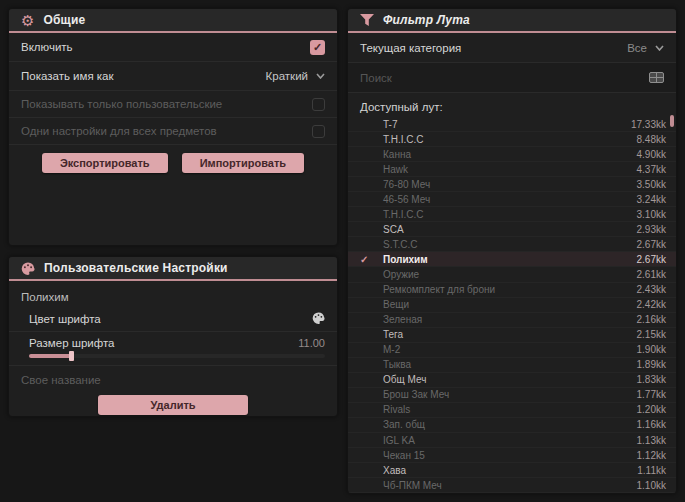  What do you see at coordinates (287, 76) in the screenshot?
I see `display-name-value: Краткий` at bounding box center [287, 76].